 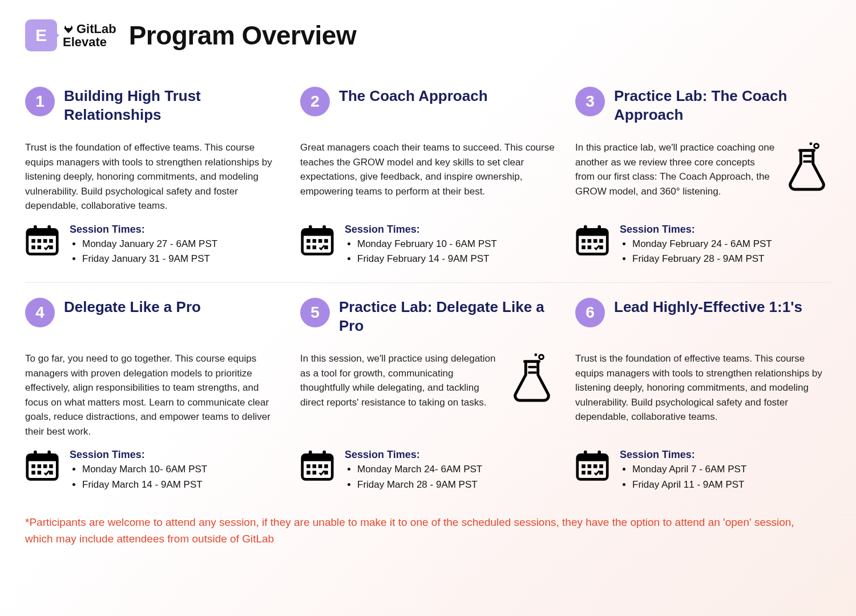 I want to click on session-times-list: Monday February 24 - 6AM PSTFriday Febru…, so click(x=725, y=252).